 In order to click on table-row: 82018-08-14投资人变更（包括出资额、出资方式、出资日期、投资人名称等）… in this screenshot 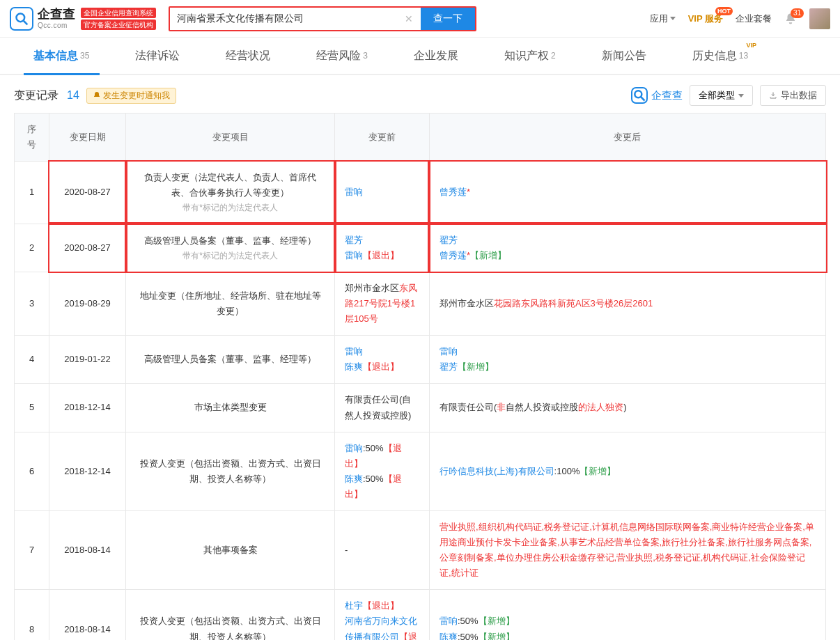, I will do `click(421, 615)`.